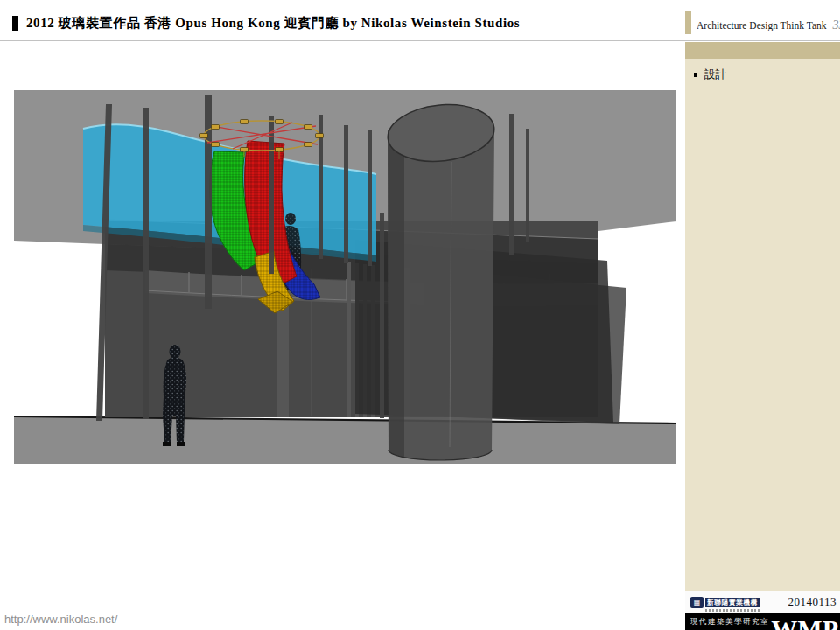 The width and height of the screenshot is (840, 630). I want to click on brand-name: Architecture Design Think Tank, so click(761, 27).